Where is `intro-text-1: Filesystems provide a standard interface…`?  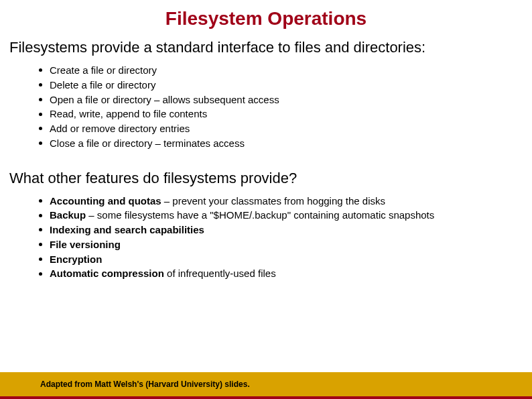 intro-text-1: Filesystems provide a standard interface… is located at coordinates (266, 49).